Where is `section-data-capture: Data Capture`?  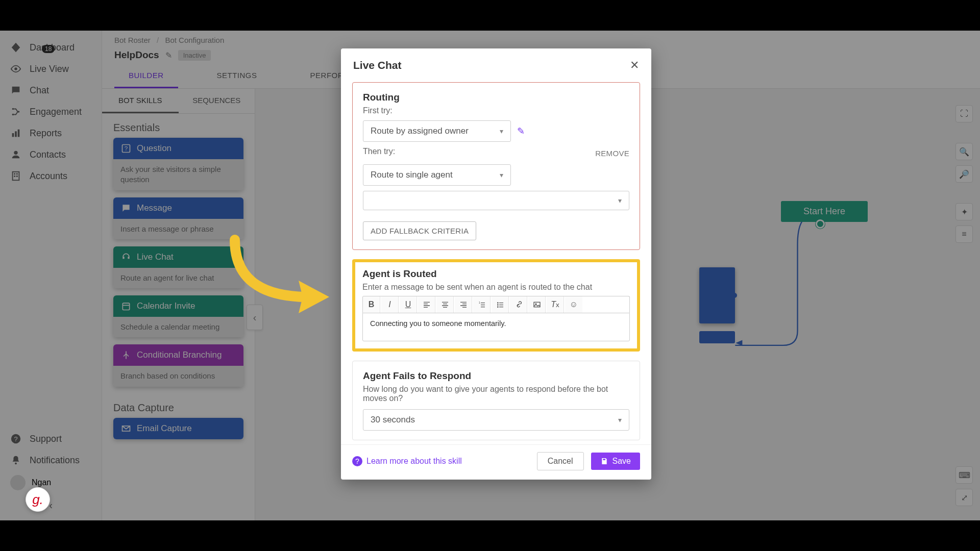 section-data-capture: Data Capture is located at coordinates (179, 406).